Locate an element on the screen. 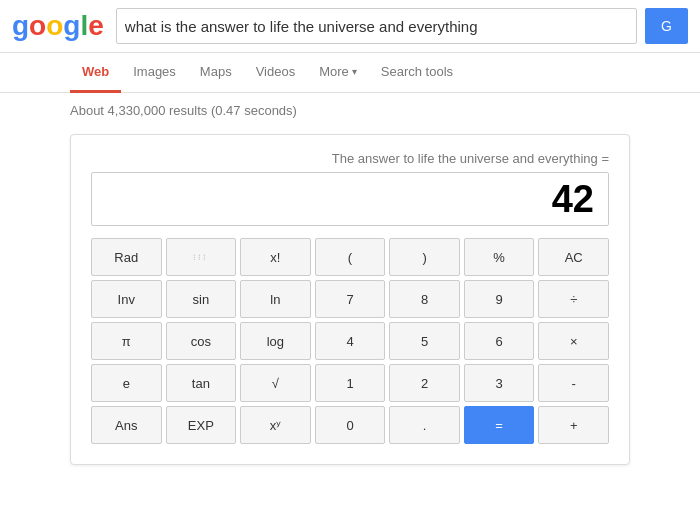  google-logo: google is located at coordinates (58, 26).